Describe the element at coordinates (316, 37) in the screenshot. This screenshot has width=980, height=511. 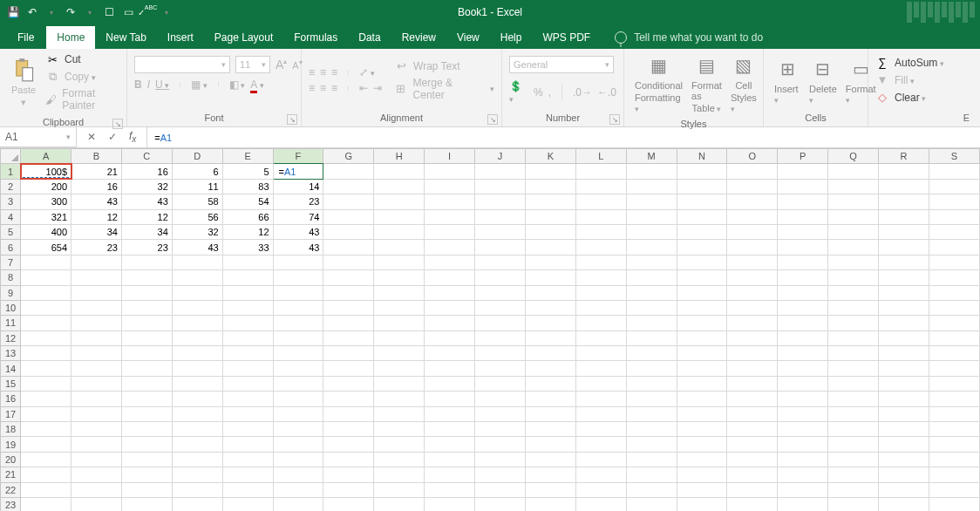
I see `tab-formulas: Formulas` at that location.